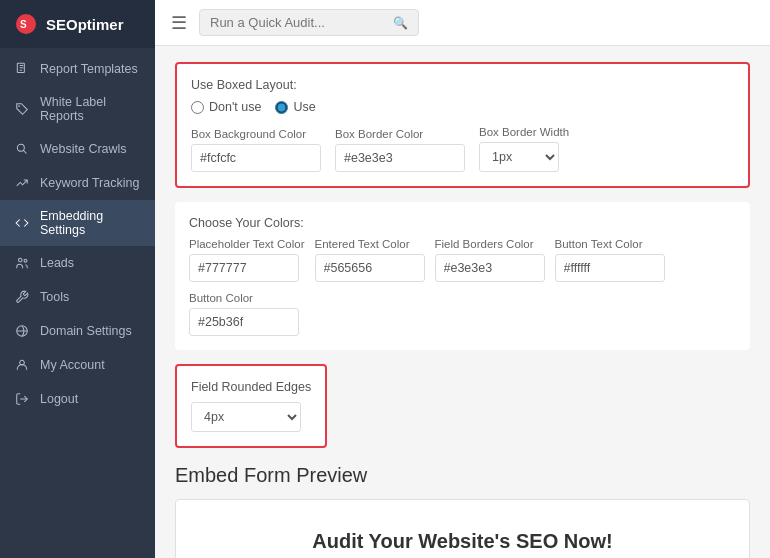 The image size is (770, 558). What do you see at coordinates (295, 107) in the screenshot?
I see `radio-use: Use` at bounding box center [295, 107].